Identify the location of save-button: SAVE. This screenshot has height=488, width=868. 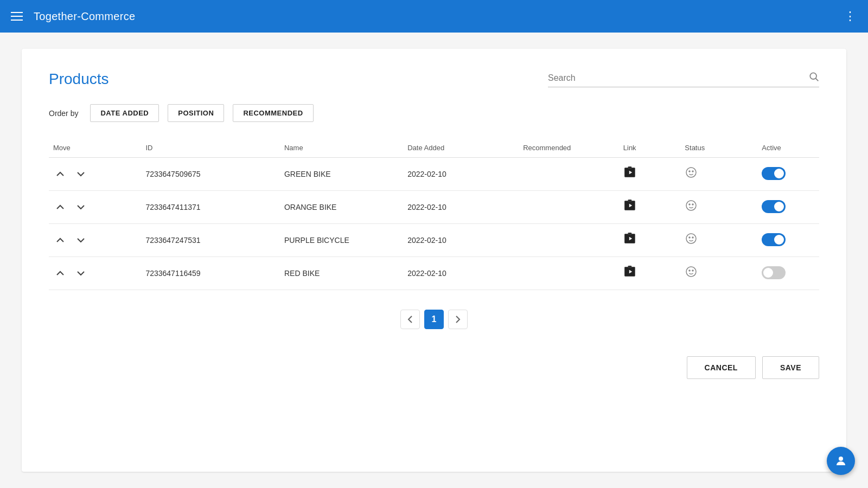
(791, 368).